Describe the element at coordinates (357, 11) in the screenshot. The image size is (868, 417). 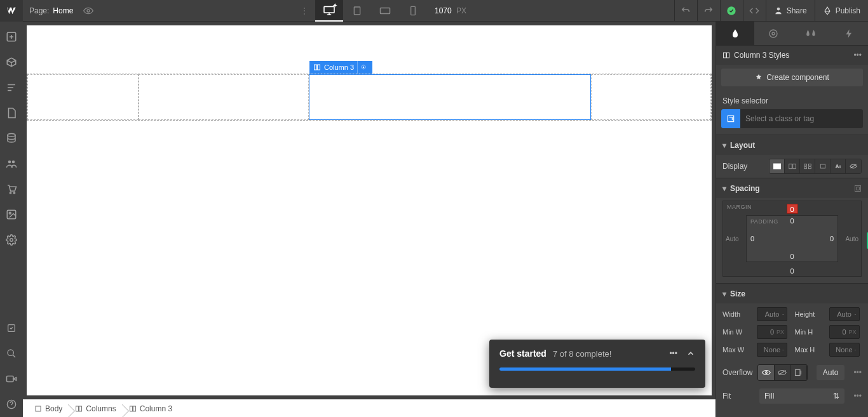
I see `device-tablet` at that location.